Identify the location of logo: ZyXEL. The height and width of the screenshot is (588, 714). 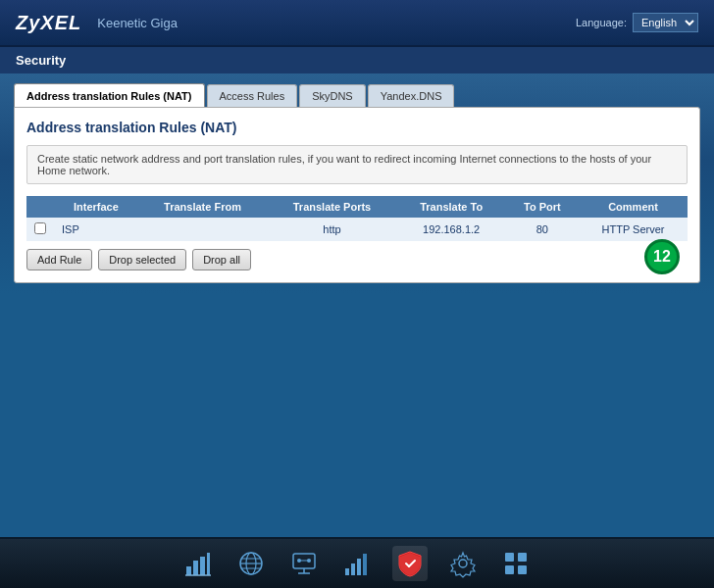
(49, 24).